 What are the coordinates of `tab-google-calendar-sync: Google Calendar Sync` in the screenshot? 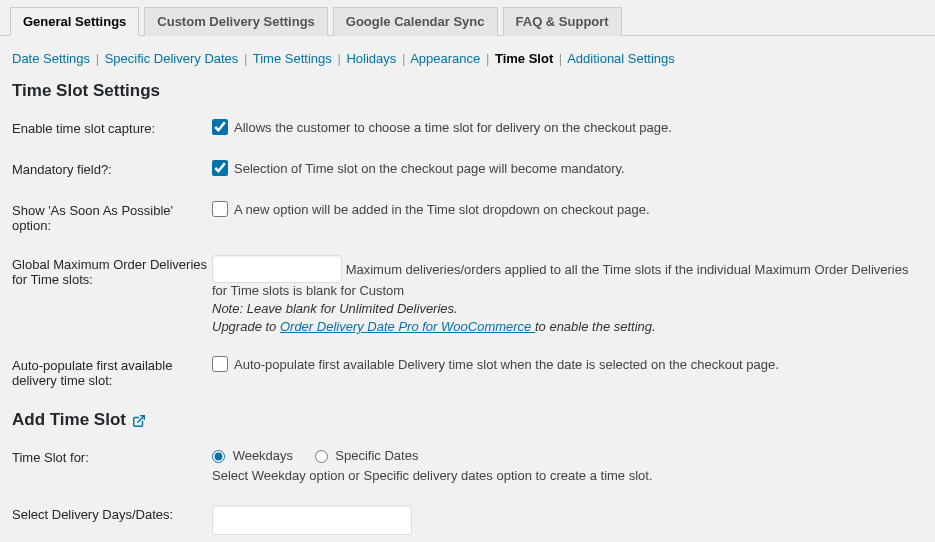 It's located at (416, 22).